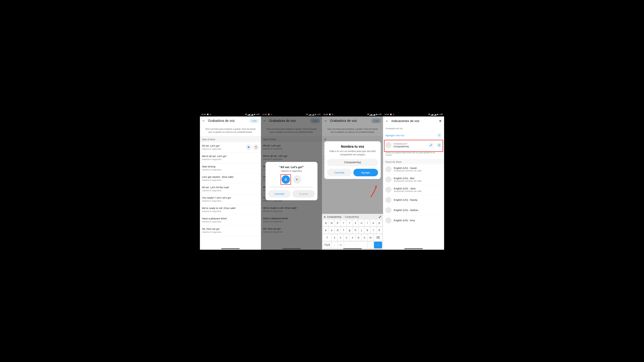 This screenshot has width=644, height=362. Describe the element at coordinates (370, 245) in the screenshot. I see `period-key: .` at that location.